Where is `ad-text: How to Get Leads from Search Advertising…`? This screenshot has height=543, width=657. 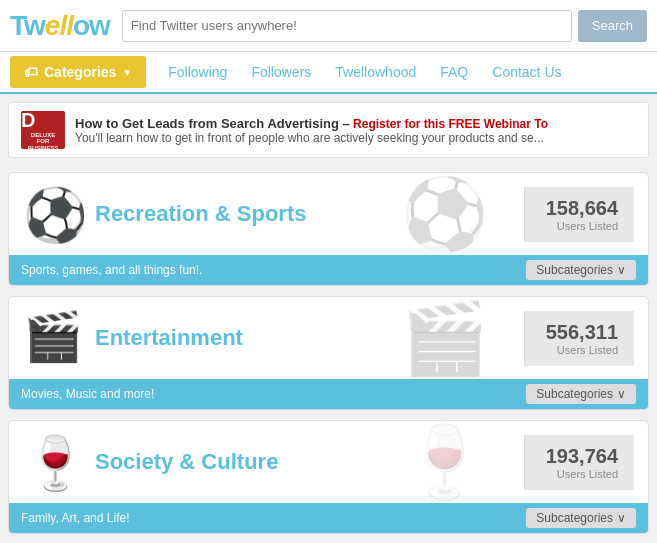
ad-text: How to Get Leads from Search Advertising… is located at coordinates (312, 130).